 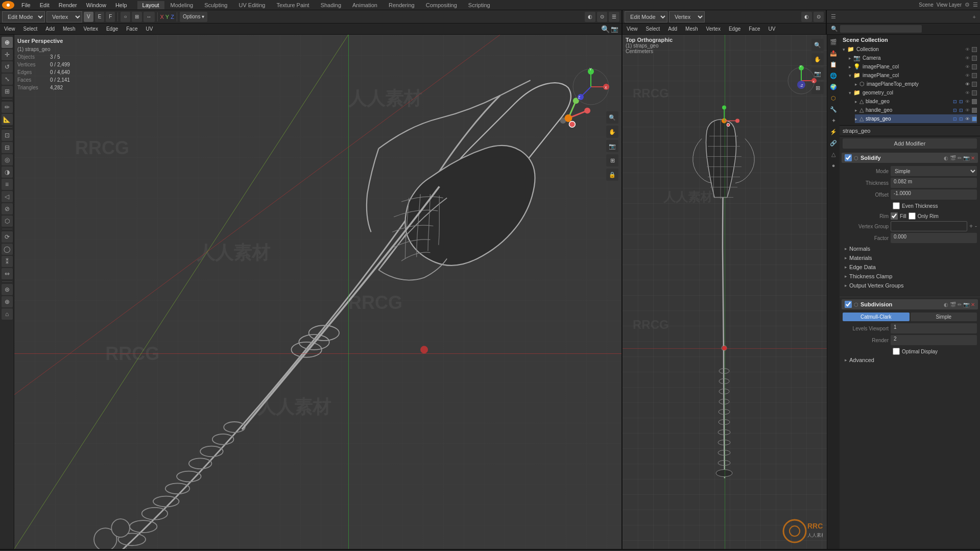 What do you see at coordinates (7, 209) in the screenshot?
I see `tool-bisect: ⊘` at bounding box center [7, 209].